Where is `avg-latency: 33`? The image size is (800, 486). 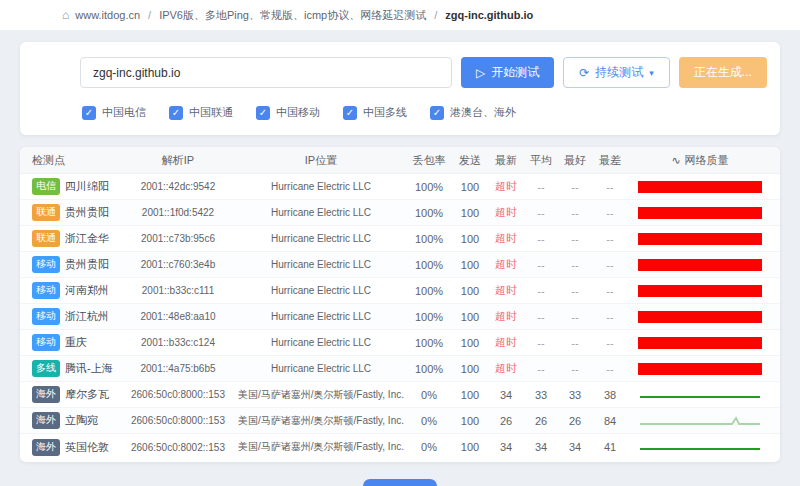 avg-latency: 33 is located at coordinates (541, 395).